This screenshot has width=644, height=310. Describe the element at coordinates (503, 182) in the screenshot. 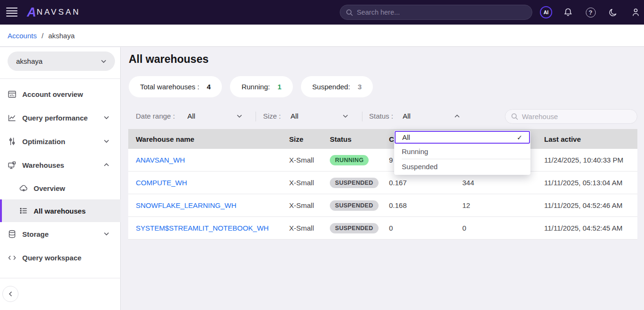

I see `cell-queries: 344` at that location.